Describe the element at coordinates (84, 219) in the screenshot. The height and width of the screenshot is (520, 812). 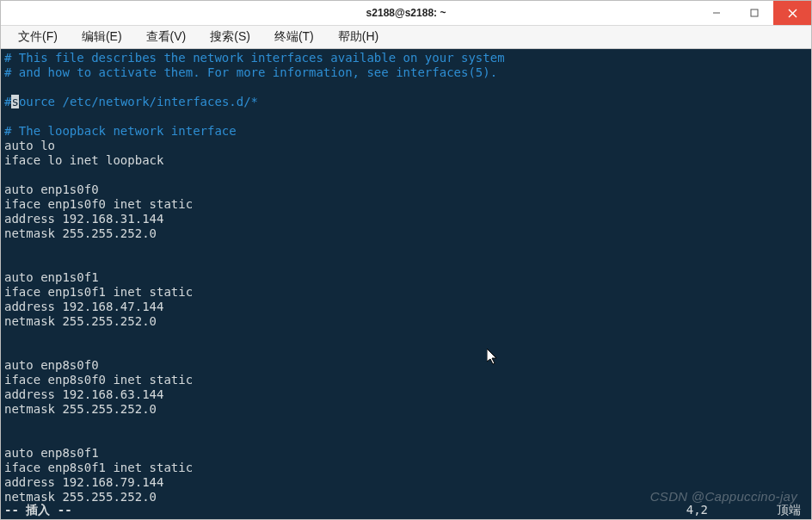
I see `config-line: address 192.168.31.144` at that location.